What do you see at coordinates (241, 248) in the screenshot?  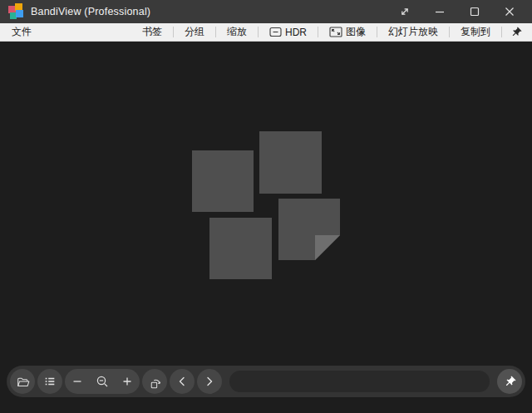 I see `logo-square-bottom` at bounding box center [241, 248].